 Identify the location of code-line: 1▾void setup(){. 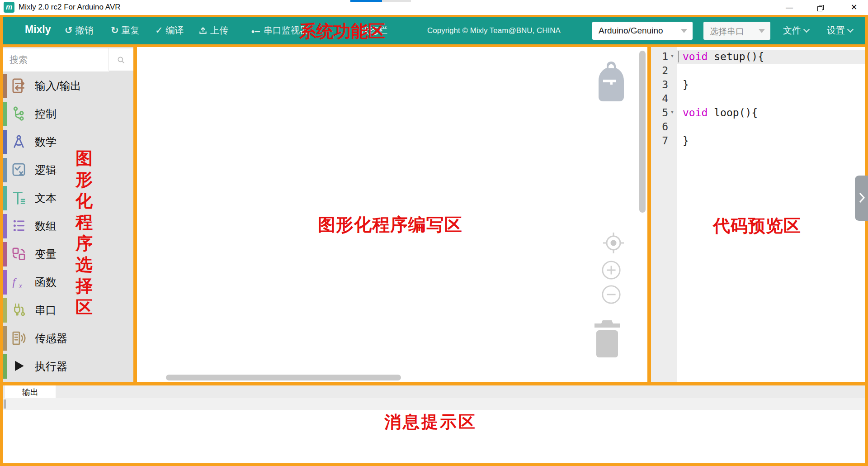
(758, 57).